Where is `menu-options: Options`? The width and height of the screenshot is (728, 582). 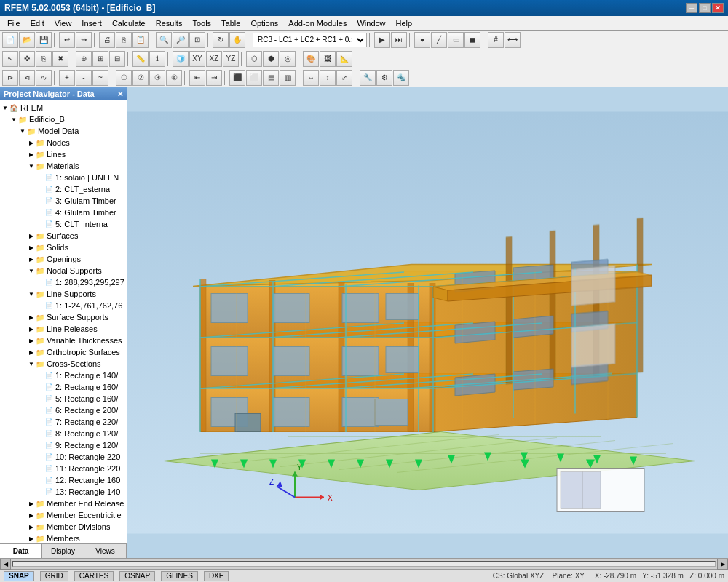
menu-options: Options is located at coordinates (264, 23).